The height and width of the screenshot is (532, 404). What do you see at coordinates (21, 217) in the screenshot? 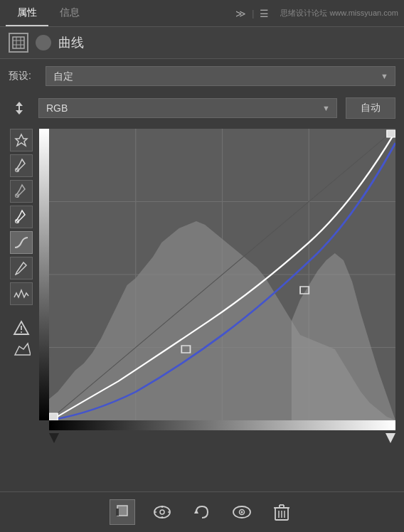
I see `eyedropper-white-btn` at bounding box center [21, 217].